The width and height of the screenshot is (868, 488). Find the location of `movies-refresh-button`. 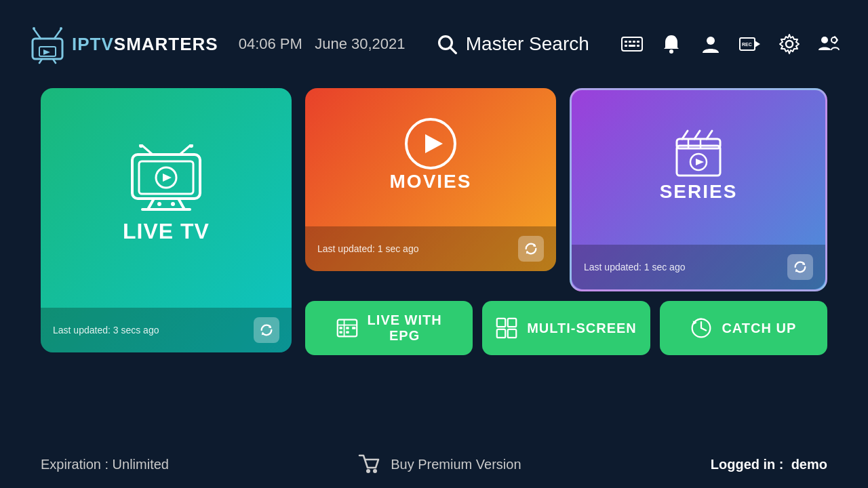

movies-refresh-button is located at coordinates (531, 249).